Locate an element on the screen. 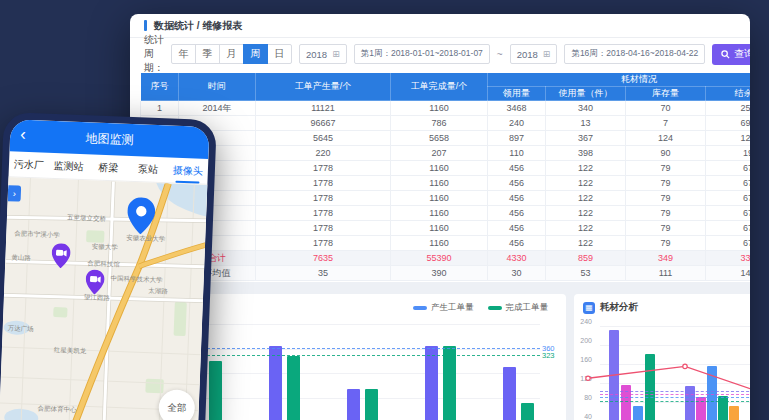  consumables-chart-card: ▦ 耗材分析 2402001601208040 is located at coordinates (662, 357).